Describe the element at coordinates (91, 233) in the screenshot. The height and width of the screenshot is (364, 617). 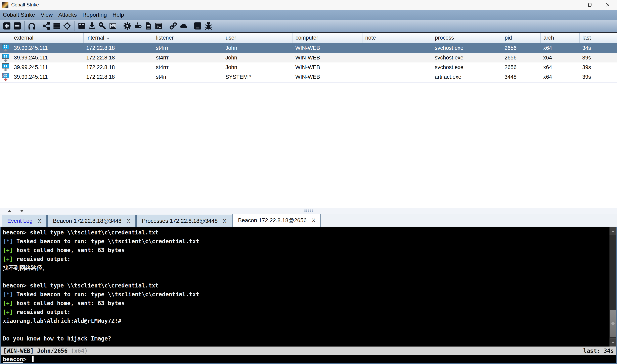
I see `console-text-segment: > shell type \\tscilent\c\credential.txt` at that location.